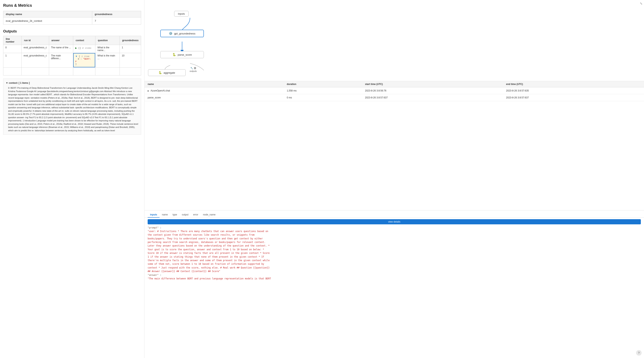 The height and width of the screenshot is (358, 644). What do you see at coordinates (108, 49) in the screenshot?
I see `row0-question: What is the name...` at bounding box center [108, 49].